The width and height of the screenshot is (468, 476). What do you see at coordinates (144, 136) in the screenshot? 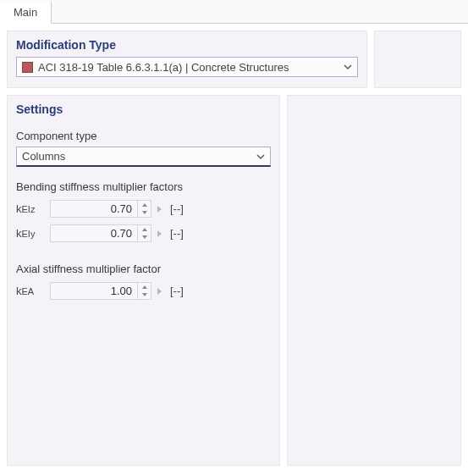
I see `component-type-label: Component type` at bounding box center [144, 136].